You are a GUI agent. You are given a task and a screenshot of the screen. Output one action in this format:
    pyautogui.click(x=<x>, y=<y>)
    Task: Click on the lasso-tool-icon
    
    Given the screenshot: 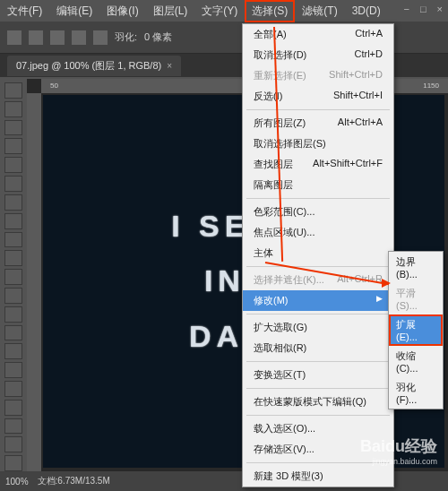 What is the action you would take?
    pyautogui.click(x=13, y=128)
    